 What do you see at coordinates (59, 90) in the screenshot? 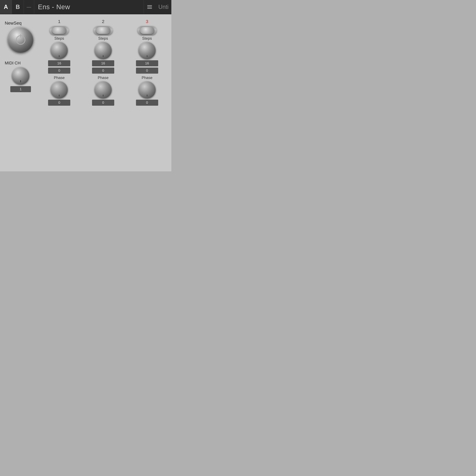
I see `col-1-phase-knob` at bounding box center [59, 90].